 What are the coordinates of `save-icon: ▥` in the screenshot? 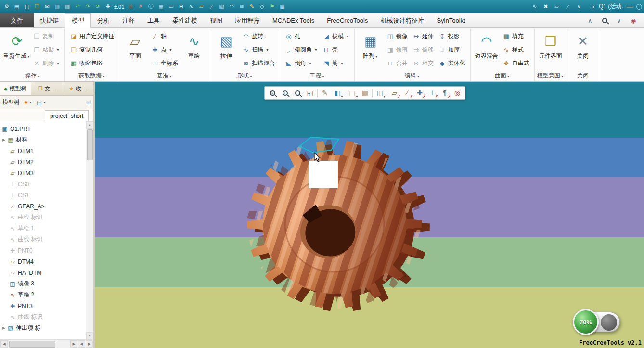 It's located at (57, 7).